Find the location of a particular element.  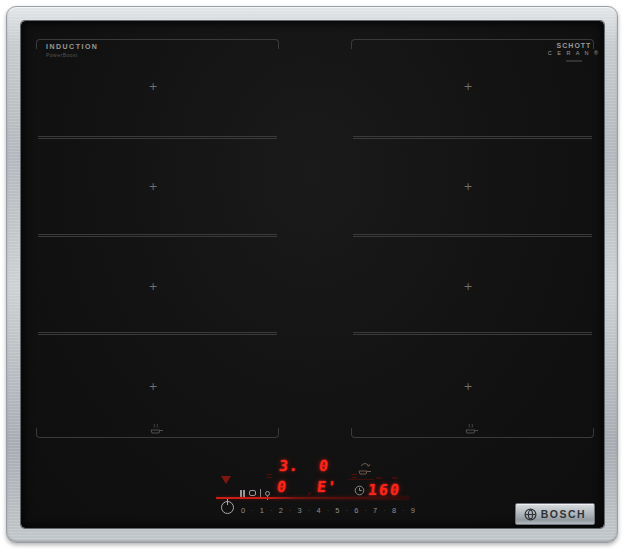

zone-right-display-top: 0 is located at coordinates (324, 466).